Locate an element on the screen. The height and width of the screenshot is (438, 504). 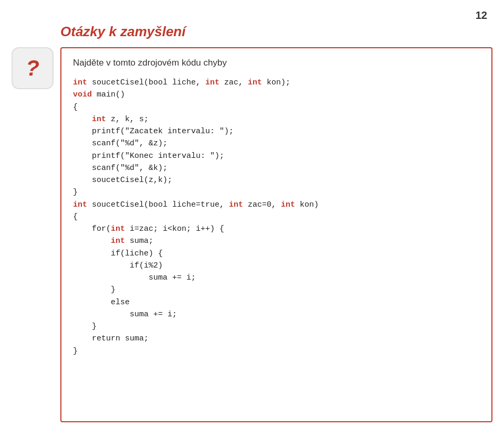
page-number: 12 is located at coordinates (481, 16).